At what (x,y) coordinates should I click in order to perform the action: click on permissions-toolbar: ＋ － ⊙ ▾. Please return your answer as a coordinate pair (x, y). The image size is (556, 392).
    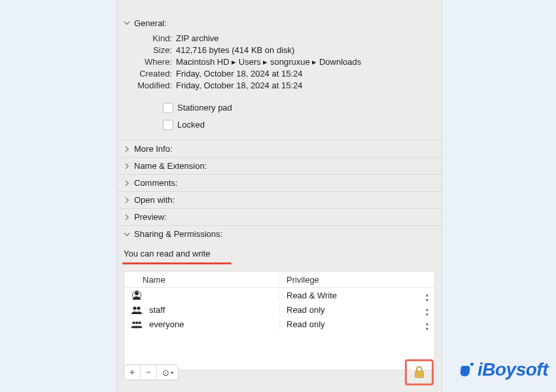
    Looking at the image, I should click on (151, 372).